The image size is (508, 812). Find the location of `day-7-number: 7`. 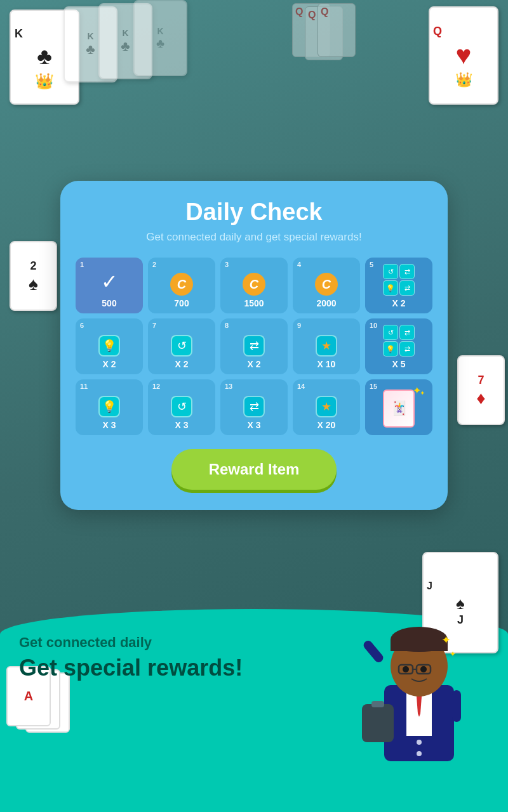

day-7-number: 7 is located at coordinates (154, 325).